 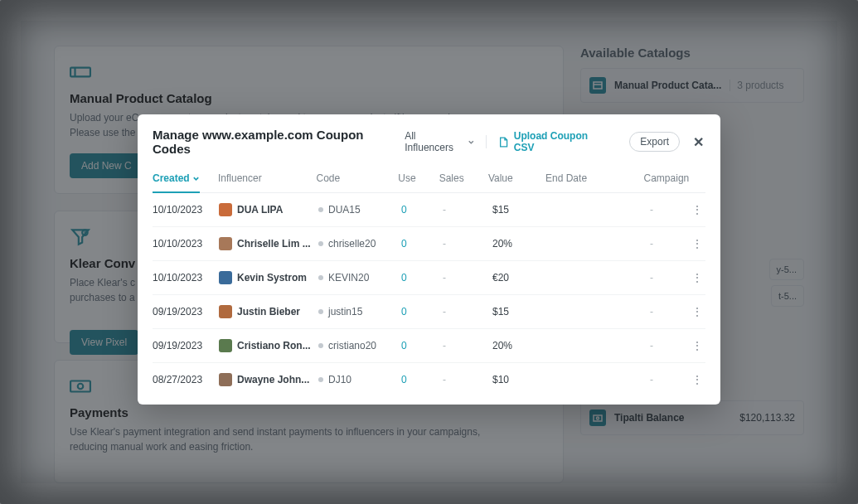 I want to click on cell-code: chriselle20, so click(x=360, y=244).